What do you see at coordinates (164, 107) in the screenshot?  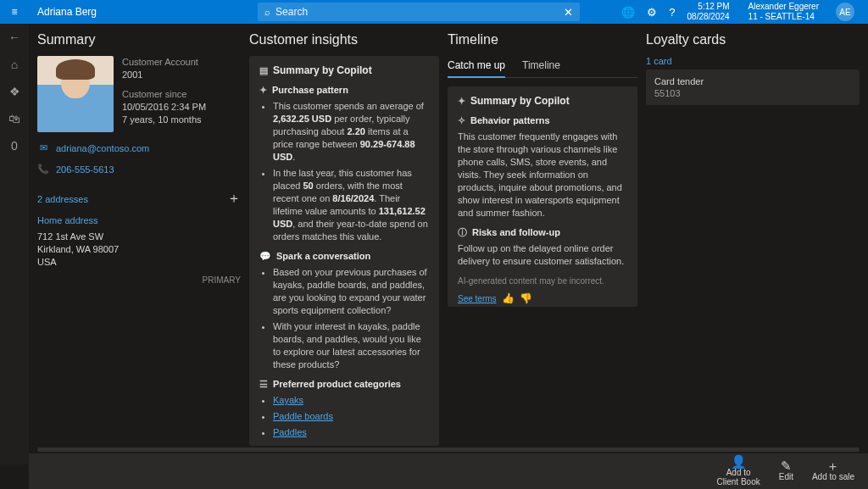 I see `since-value: 10/05/2016 2:34 PM` at bounding box center [164, 107].